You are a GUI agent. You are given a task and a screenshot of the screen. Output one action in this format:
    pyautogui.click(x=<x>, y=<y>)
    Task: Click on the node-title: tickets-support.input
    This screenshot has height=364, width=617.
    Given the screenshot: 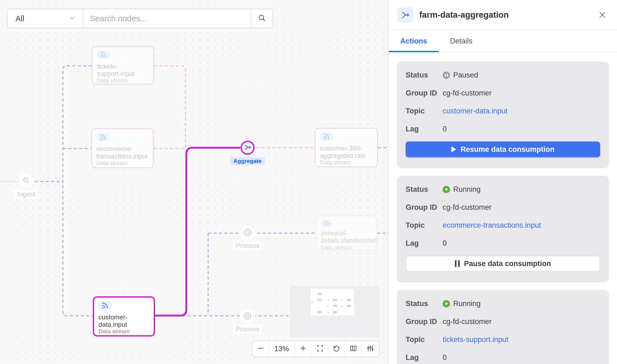 What is the action you would take?
    pyautogui.click(x=123, y=70)
    